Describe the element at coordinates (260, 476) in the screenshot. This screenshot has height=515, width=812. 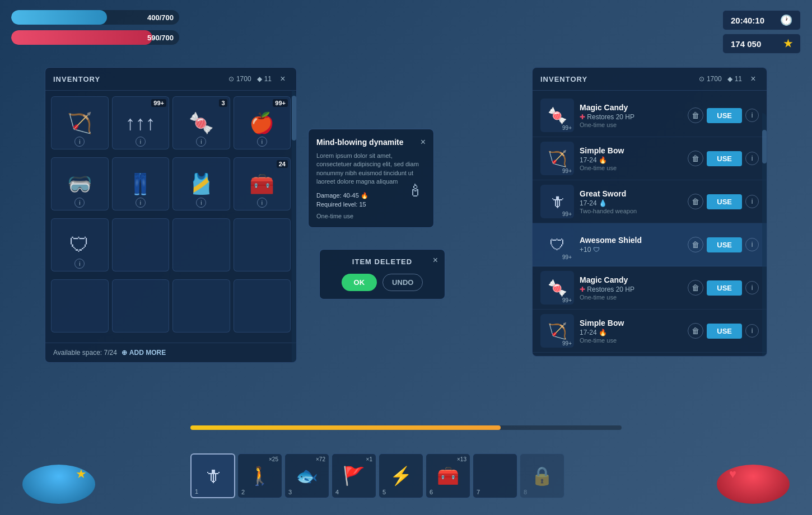
I see `hotbar-icon-2: 🚶` at that location.